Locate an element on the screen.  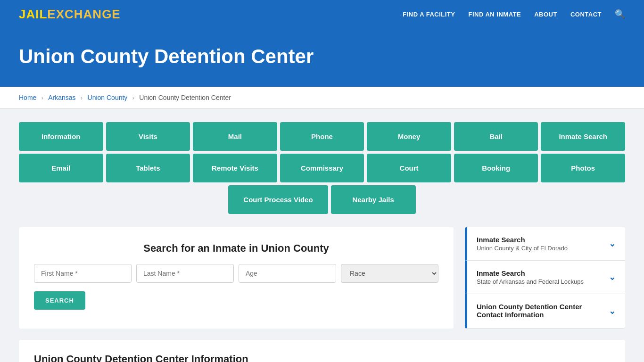
search-title: Search for an Inmate in Union County is located at coordinates (236, 248).